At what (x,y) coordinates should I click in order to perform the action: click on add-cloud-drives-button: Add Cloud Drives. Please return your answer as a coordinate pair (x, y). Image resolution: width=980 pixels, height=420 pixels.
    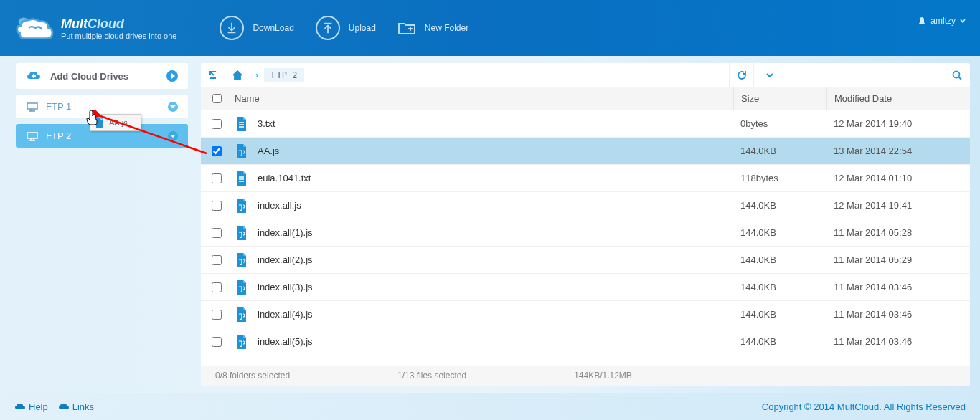
    Looking at the image, I should click on (102, 76).